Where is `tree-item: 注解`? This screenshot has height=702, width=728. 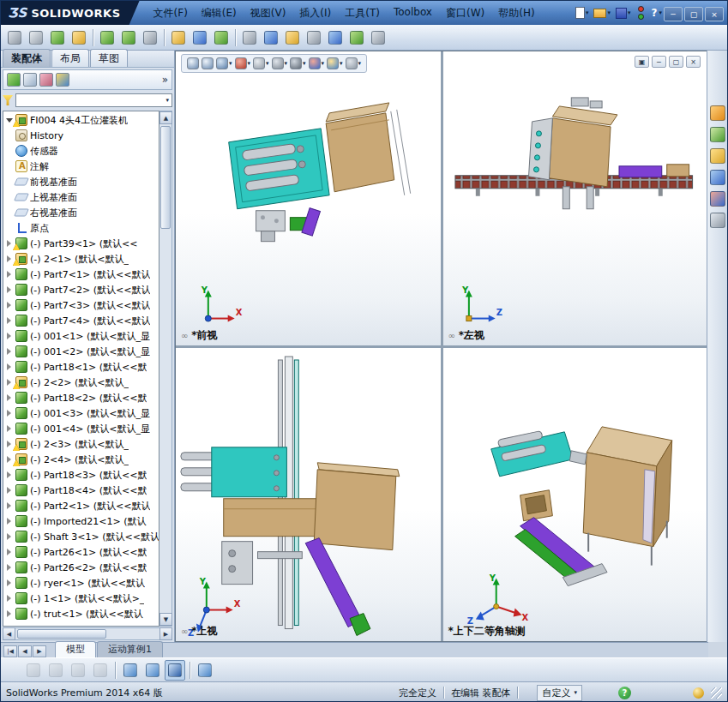 tree-item: 注解 is located at coordinates (81, 166).